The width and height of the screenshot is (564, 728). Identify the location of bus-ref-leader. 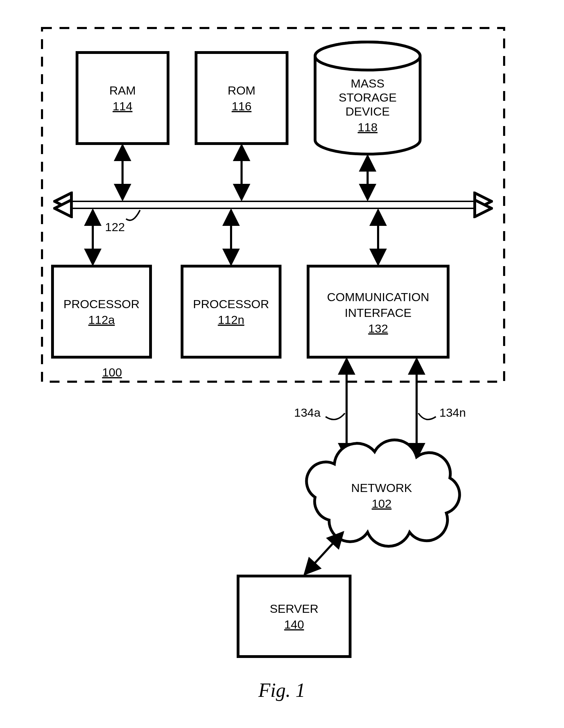
(133, 215).